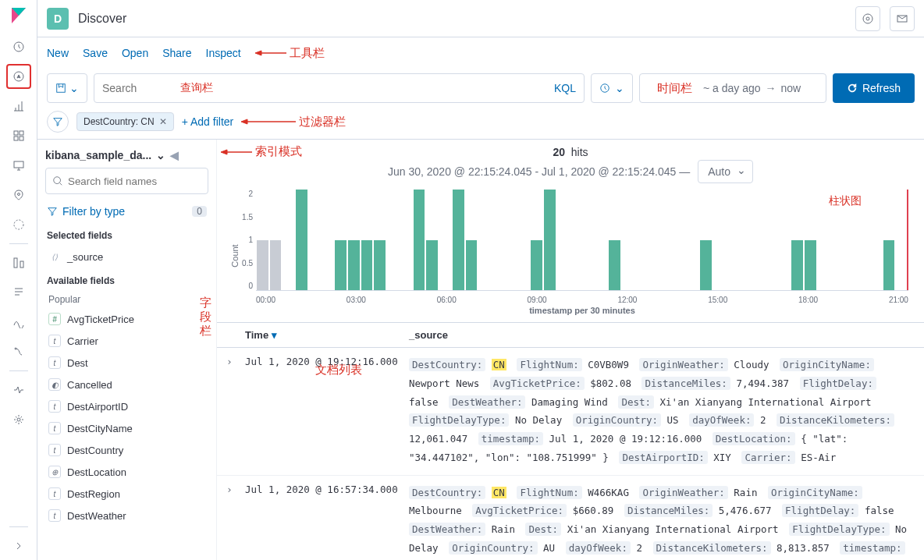  What do you see at coordinates (19, 195) in the screenshot?
I see `nav-maps-icon` at bounding box center [19, 195].